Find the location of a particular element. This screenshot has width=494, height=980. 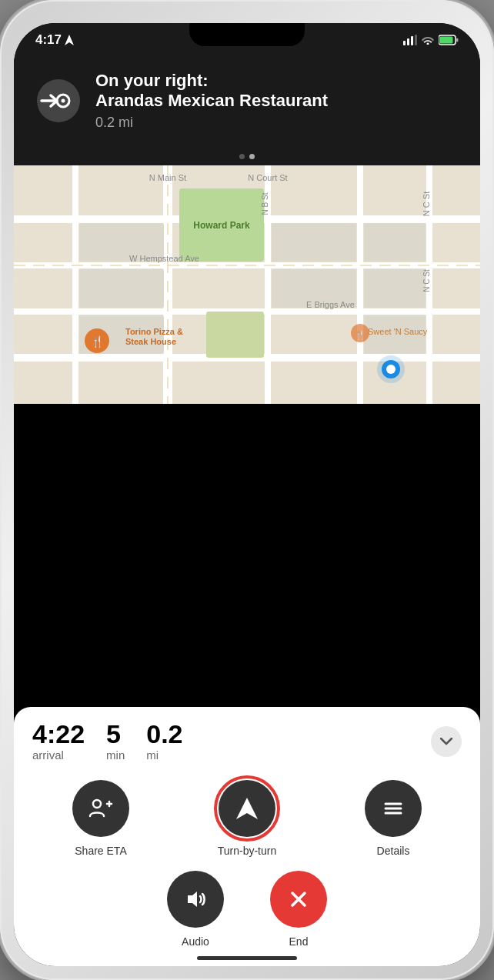

home-indicator is located at coordinates (247, 958).